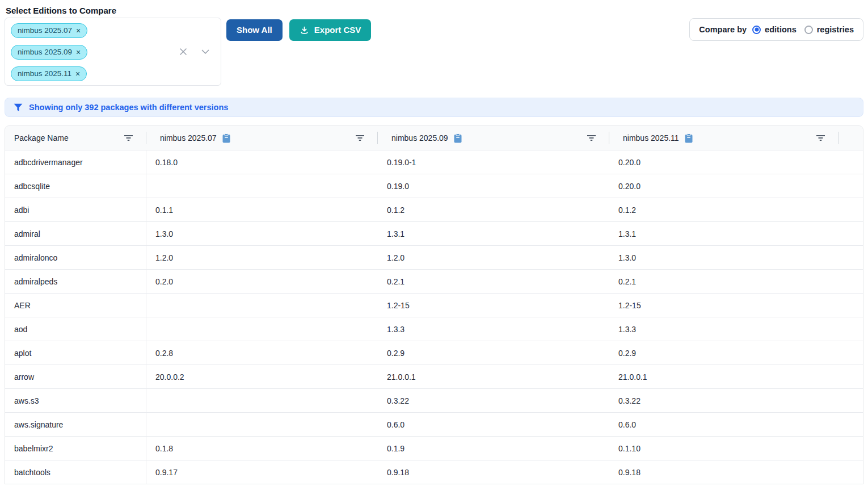 The width and height of the screenshot is (868, 486). Describe the element at coordinates (41, 138) in the screenshot. I see `column-label: Package Name` at that location.